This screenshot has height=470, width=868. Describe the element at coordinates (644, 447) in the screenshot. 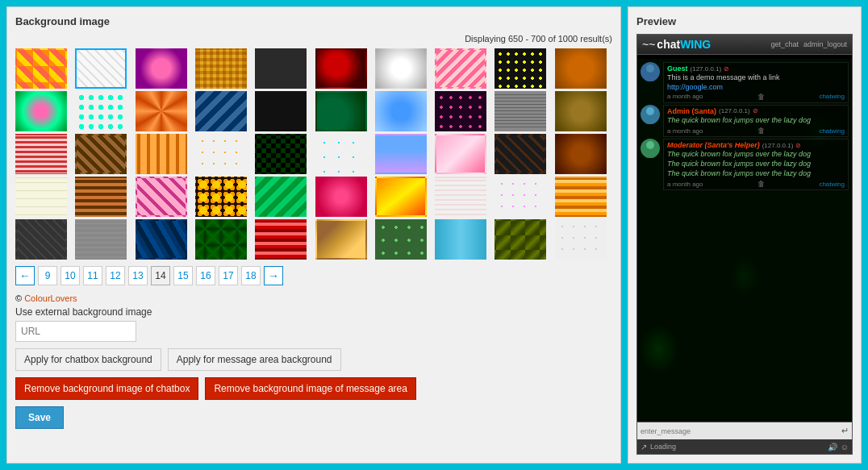

I see `login-icon: ↗` at that location.